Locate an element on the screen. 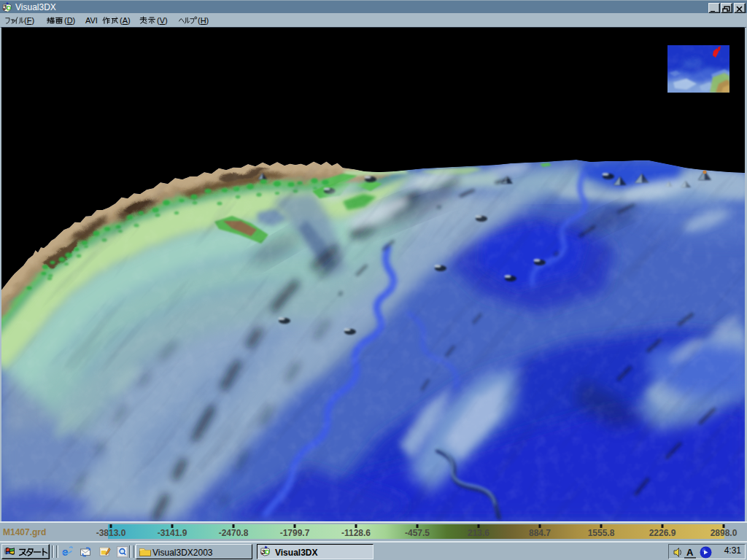 The image size is (747, 560). svg-text: Visual3DX2003 is located at coordinates (182, 553).